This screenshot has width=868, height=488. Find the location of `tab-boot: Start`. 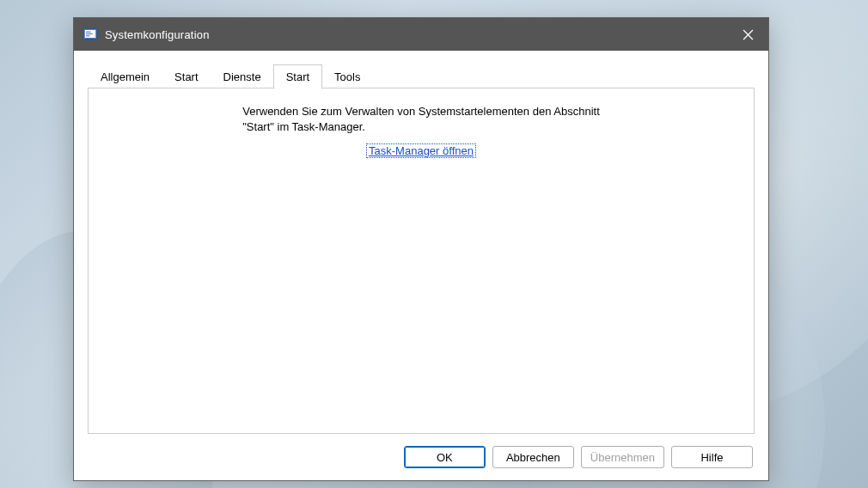

tab-boot: Start is located at coordinates (186, 76).